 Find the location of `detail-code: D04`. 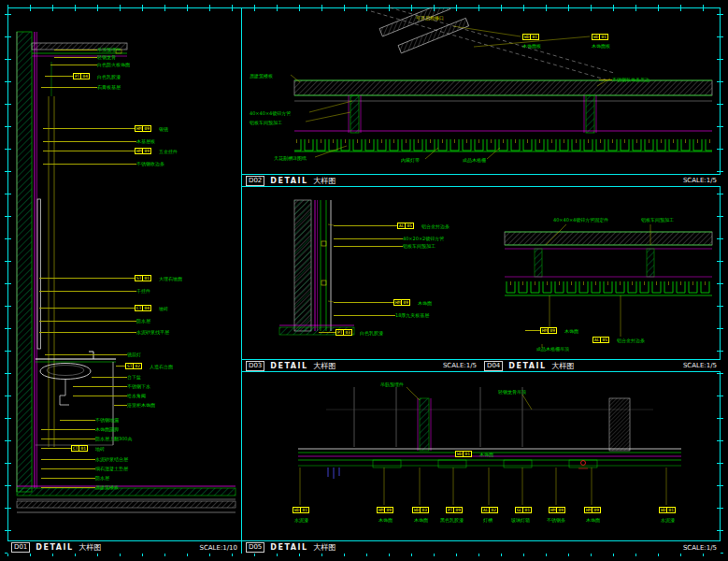

detail-code: D04 is located at coordinates (493, 367).